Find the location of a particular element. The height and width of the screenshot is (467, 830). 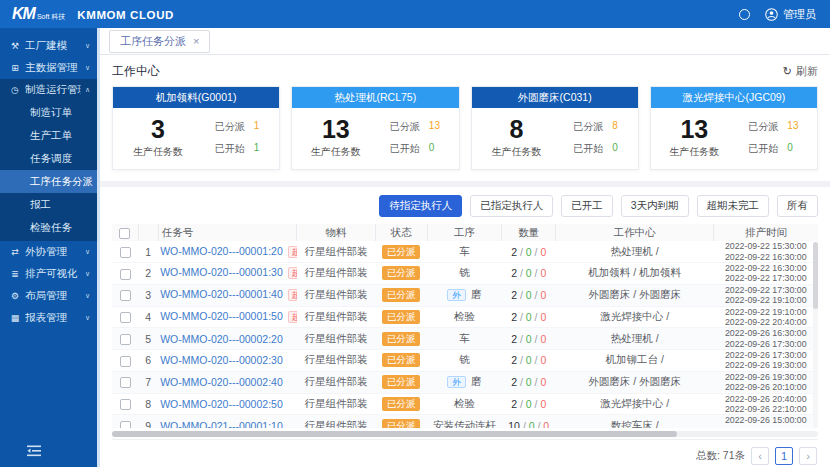

sidebar-subitem: 生产工单 is located at coordinates (48, 136).